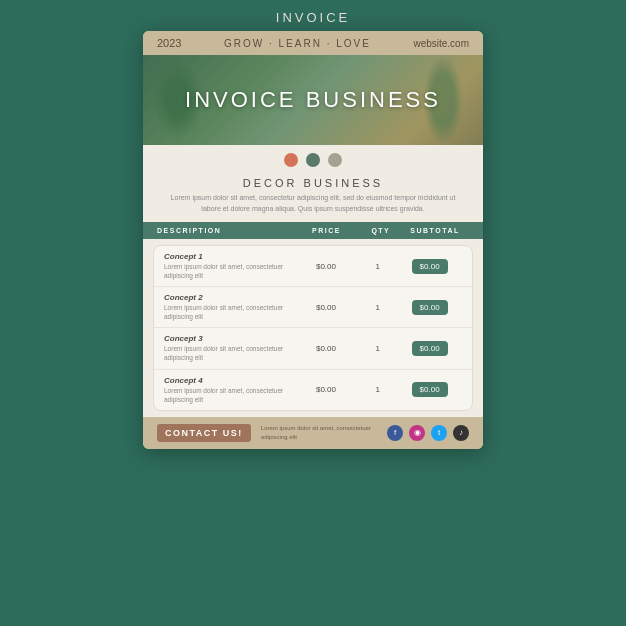 This screenshot has height=626, width=626. What do you see at coordinates (291, 160) in the screenshot?
I see `color-dot-orange` at bounding box center [291, 160].